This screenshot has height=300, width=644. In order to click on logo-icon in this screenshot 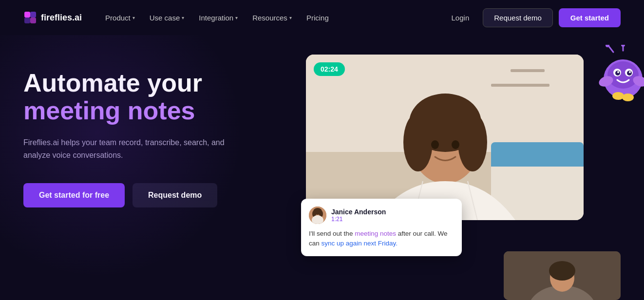, I will do `click(30, 18)`.